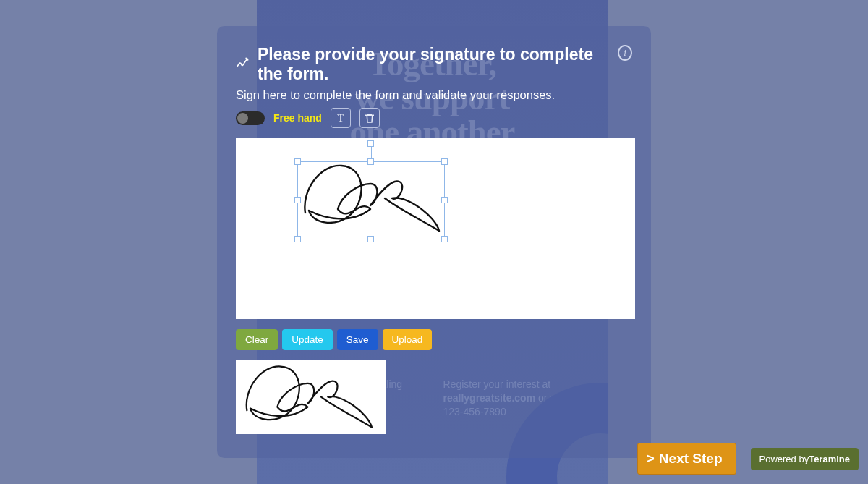  Describe the element at coordinates (444, 200) in the screenshot. I see `resize-handle-e` at that location.